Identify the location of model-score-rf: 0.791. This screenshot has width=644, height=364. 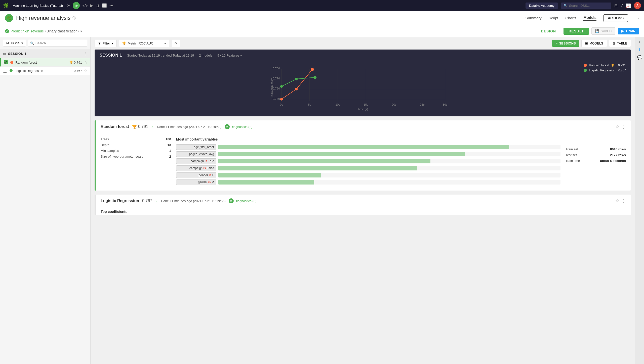
(78, 62).